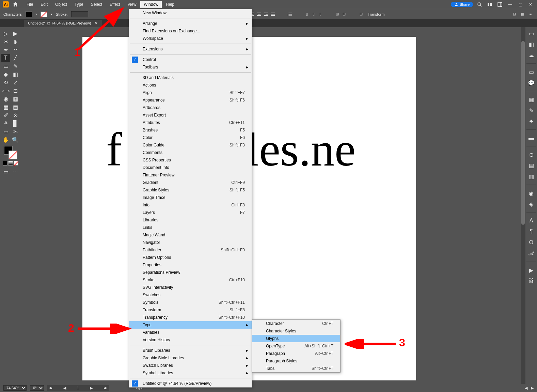  I want to click on swatches-icon: ▦, so click(531, 99).